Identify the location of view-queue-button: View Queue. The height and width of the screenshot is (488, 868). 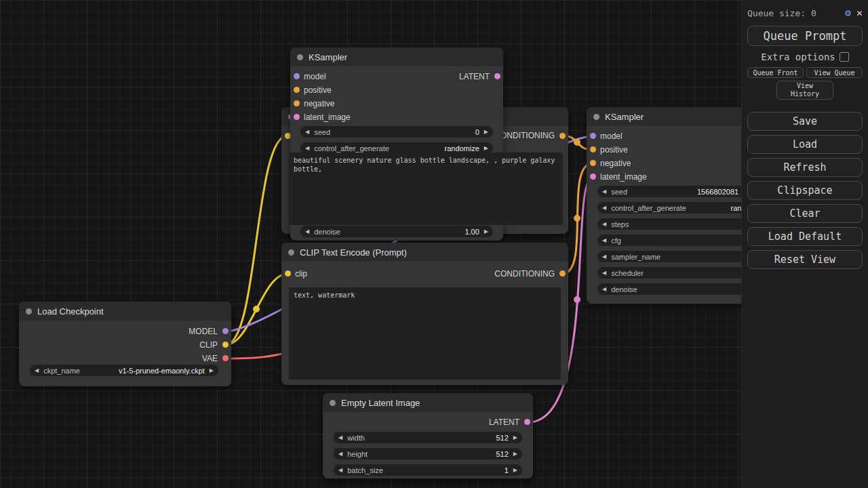
(834, 73).